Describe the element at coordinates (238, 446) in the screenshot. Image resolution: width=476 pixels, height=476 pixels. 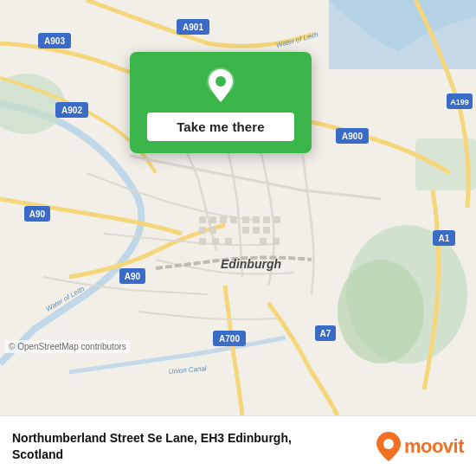
I see `info-bar: Northumberland Street Se Lane, EH3 Edinb…` at that location.